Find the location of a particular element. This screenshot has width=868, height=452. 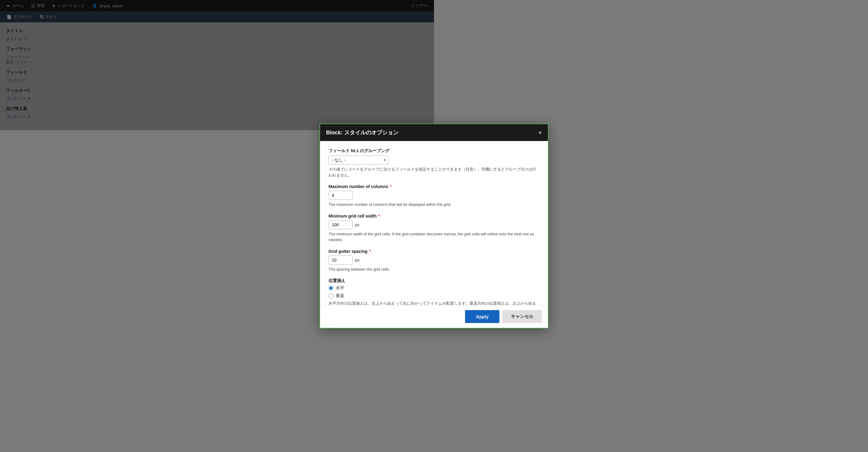

grouping-label: フィールド Nr.1 のグループング is located at coordinates (381, 151).